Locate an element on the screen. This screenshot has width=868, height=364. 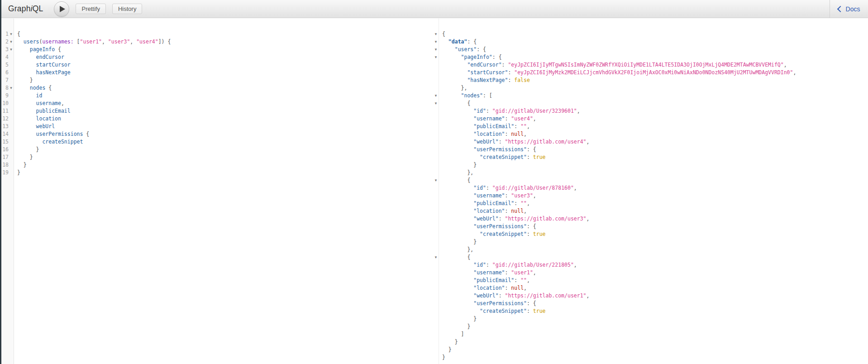
gutter-row: 14 is located at coordinates (7, 134).